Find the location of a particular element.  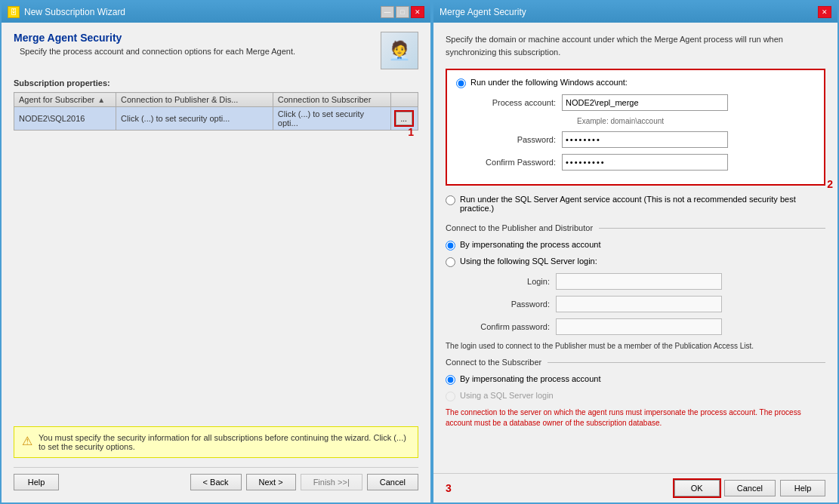

left-title-bar: 🗄 New Subscription Wizard — □ ✕ is located at coordinates (216, 12).